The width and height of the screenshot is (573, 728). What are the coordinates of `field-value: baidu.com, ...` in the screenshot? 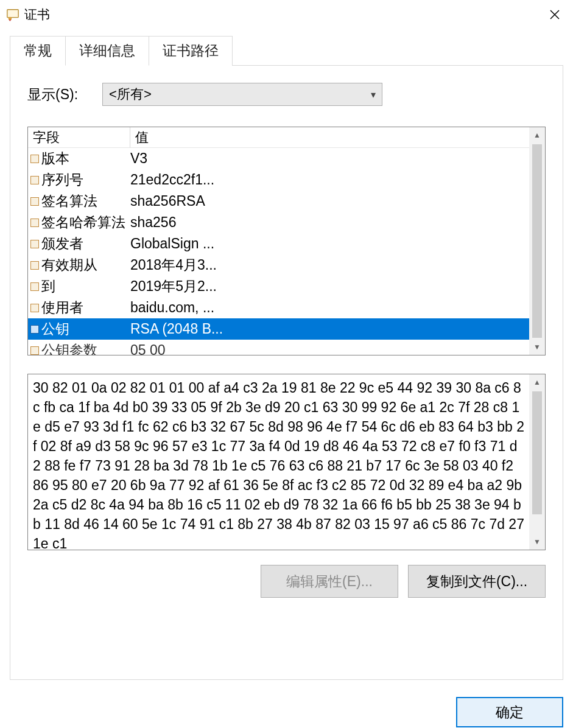 It's located at (330, 308).